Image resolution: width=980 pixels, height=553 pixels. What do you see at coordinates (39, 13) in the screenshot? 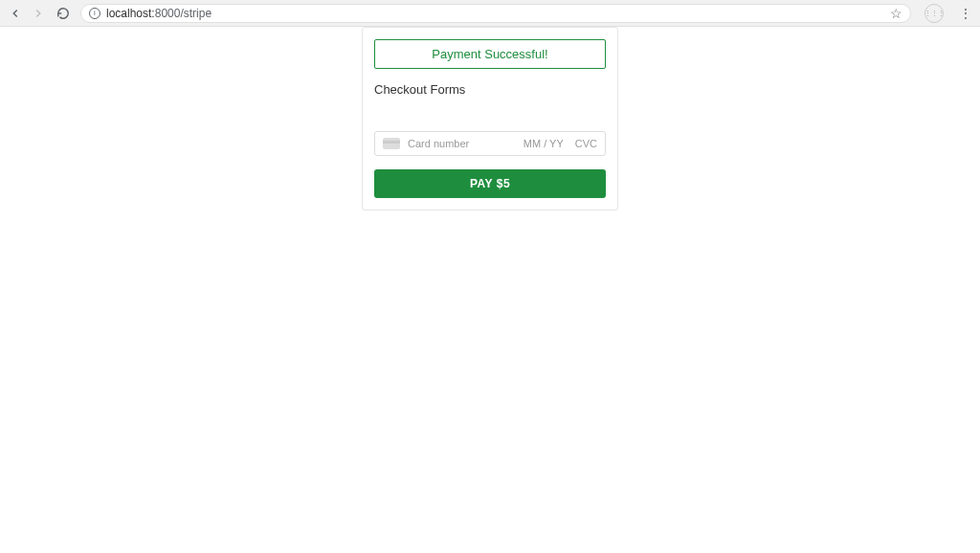
I see `nav-arrows-group` at bounding box center [39, 13].